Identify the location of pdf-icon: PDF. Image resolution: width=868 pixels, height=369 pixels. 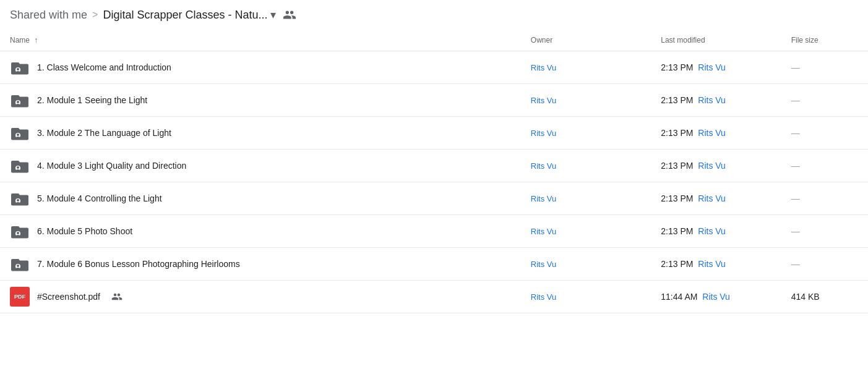
(20, 297).